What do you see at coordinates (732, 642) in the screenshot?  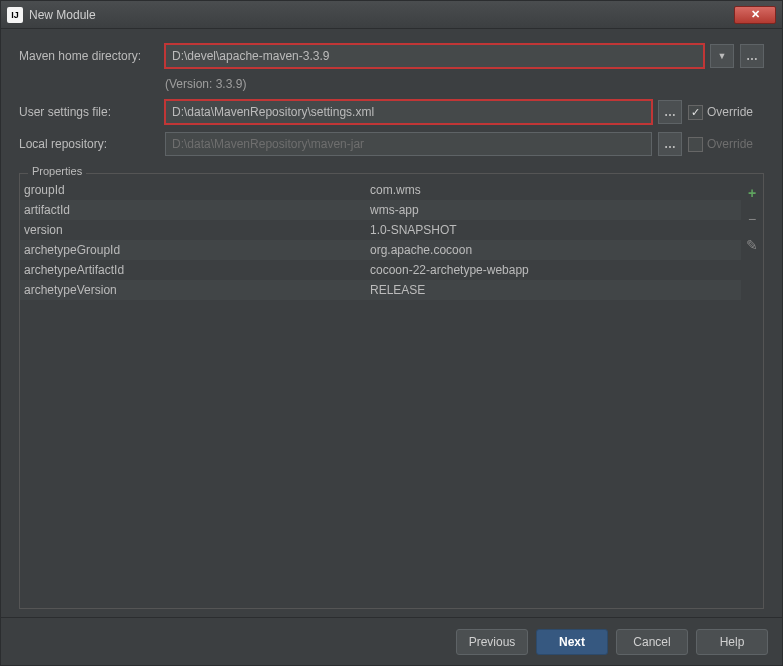 I see `help-button: Help` at bounding box center [732, 642].